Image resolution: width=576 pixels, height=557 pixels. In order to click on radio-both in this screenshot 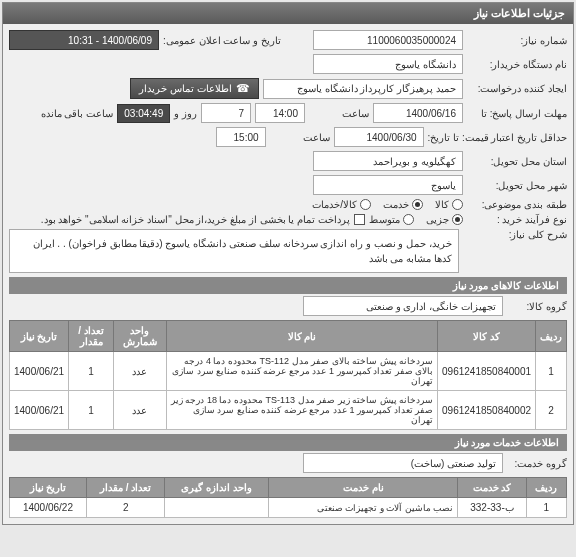, I will do `click(366, 204)`.